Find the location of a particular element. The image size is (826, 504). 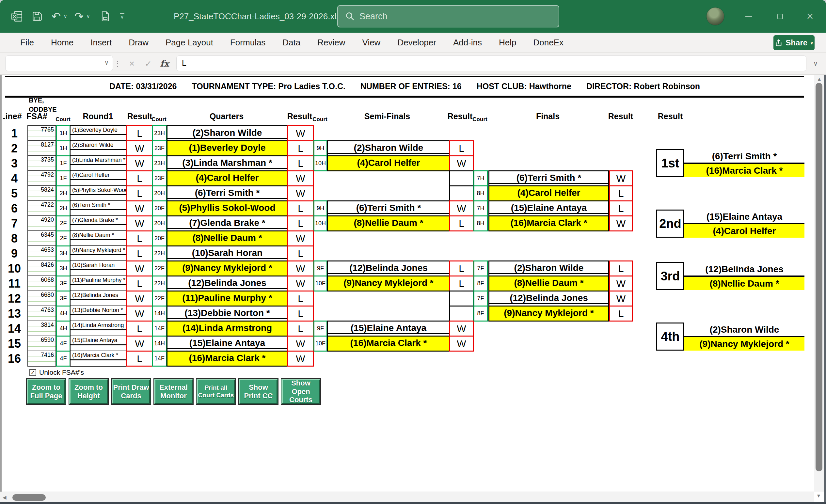

finals-court-cell: 8H is located at coordinates (481, 193).